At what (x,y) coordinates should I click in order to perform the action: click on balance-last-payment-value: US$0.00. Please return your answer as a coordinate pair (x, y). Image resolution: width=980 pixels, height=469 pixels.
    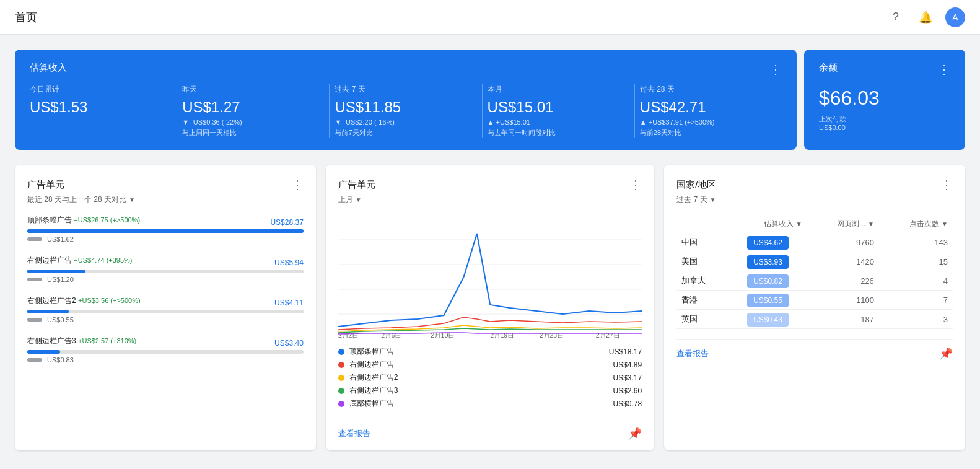
    Looking at the image, I should click on (885, 128).